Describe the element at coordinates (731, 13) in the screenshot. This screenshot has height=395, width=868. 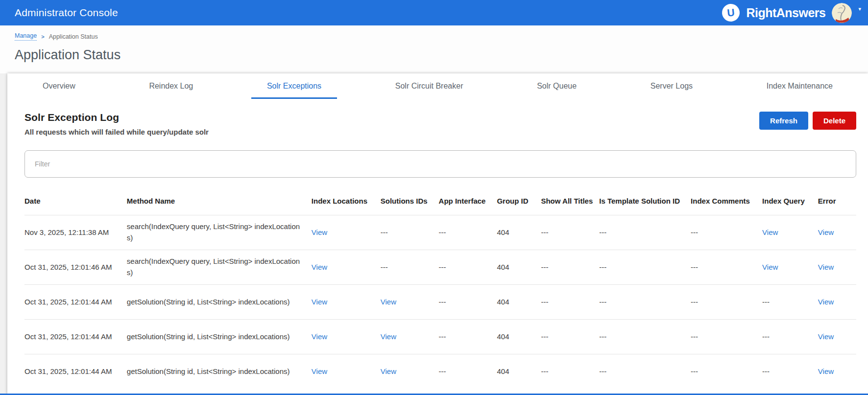
I see `upland-logo-icon: U` at that location.